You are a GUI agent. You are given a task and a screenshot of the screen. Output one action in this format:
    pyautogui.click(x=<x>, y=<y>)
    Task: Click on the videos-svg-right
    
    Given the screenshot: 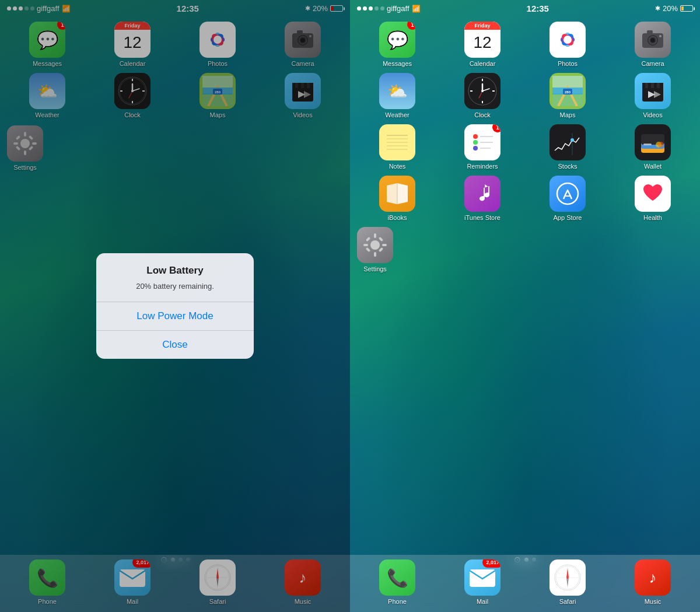 What is the action you would take?
    pyautogui.click(x=653, y=91)
    